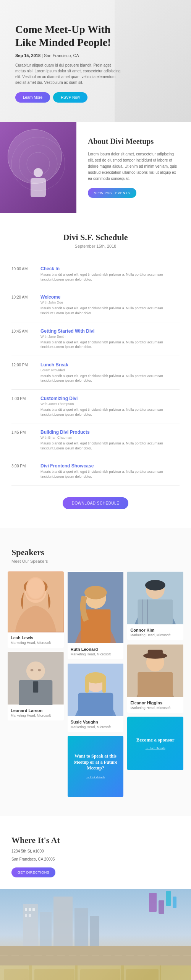  I want to click on get-directions-button: Get Directions, so click(34, 872).